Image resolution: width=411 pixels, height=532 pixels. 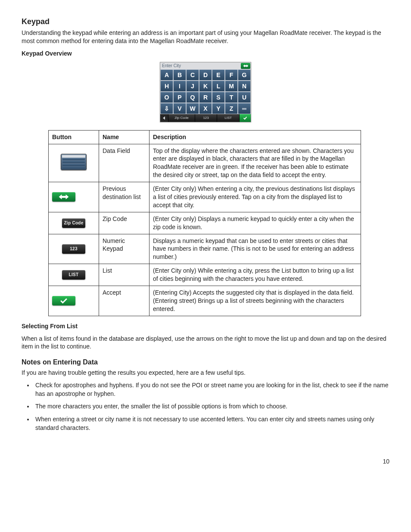 What do you see at coordinates (205, 223) in the screenshot?
I see `table-row: Zip CodeZip Code(Enter City only) Displa…` at bounding box center [205, 223].